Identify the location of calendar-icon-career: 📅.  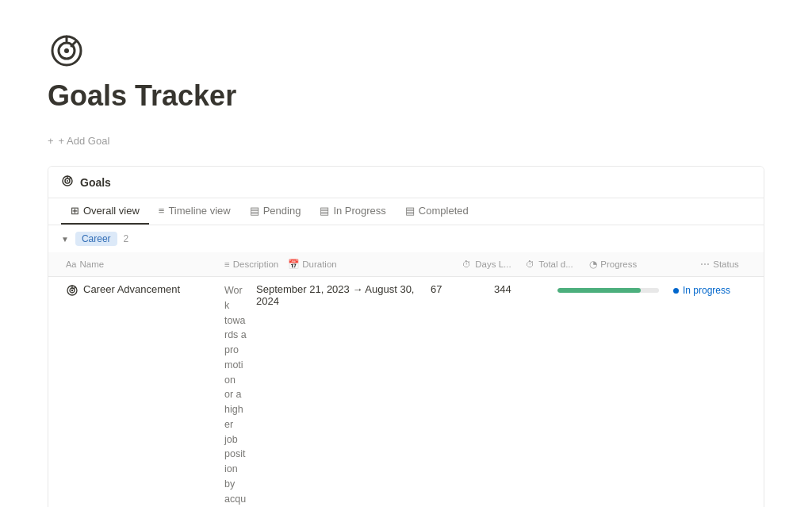
(293, 264).